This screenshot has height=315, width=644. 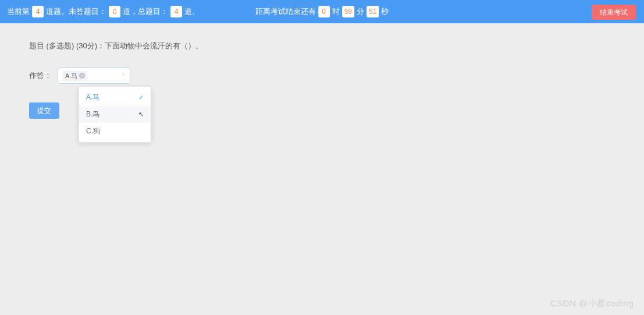 I want to click on submit-button: 提交, so click(x=44, y=111).